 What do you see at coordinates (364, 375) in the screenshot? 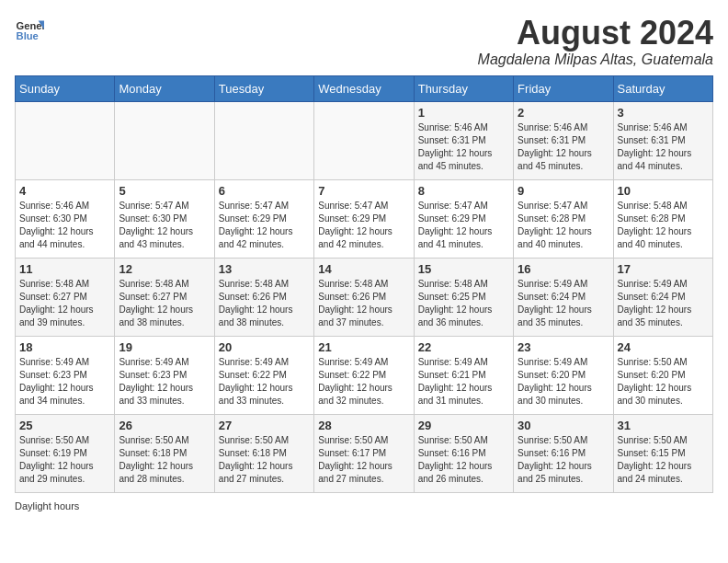
I see `week-row-4: 18Sunrise: 5:49 AM Sunset: 6:23 PM Dayli…` at bounding box center [364, 375].